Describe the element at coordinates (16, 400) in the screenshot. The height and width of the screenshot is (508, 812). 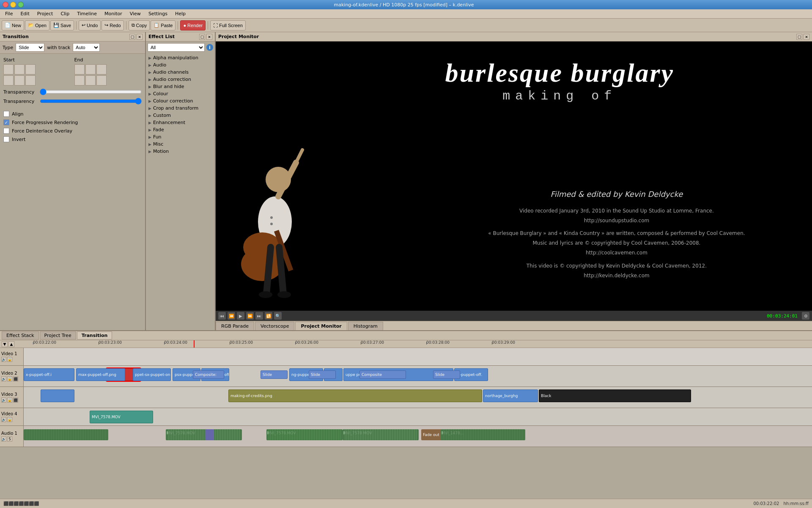
I see `track-extra-v3: ⬛` at that location.